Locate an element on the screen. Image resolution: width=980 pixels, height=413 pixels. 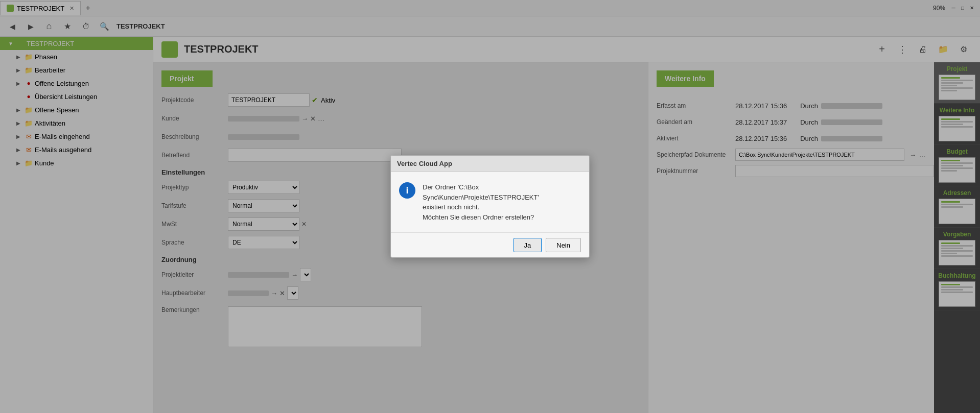
dialog-footer: Ja Nein is located at coordinates (490, 245).